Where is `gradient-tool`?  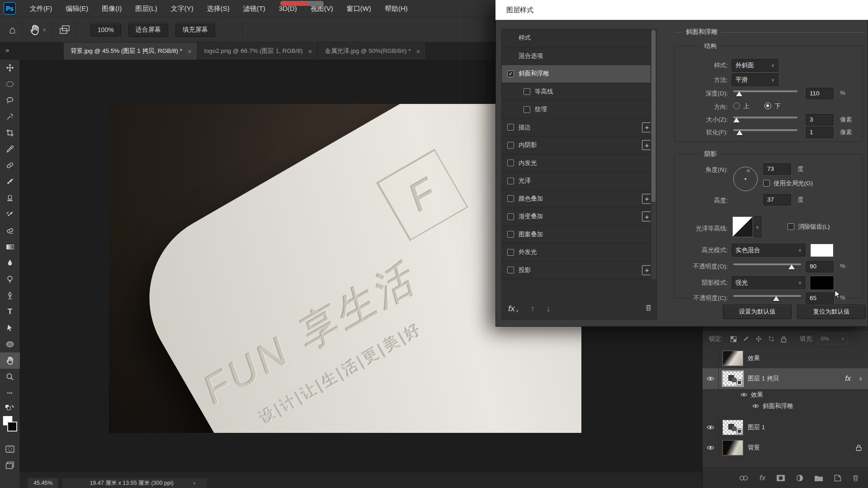
gradient-tool is located at coordinates (10, 247).